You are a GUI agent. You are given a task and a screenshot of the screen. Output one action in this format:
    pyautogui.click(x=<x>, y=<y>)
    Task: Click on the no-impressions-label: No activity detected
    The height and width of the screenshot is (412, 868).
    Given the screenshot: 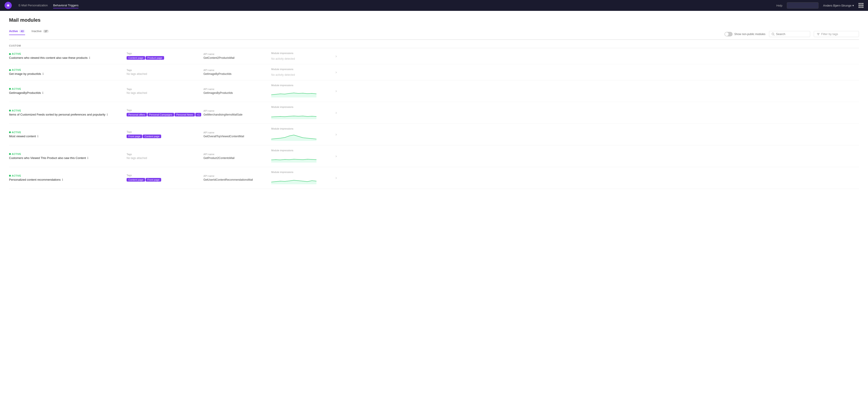 What is the action you would take?
    pyautogui.click(x=300, y=59)
    